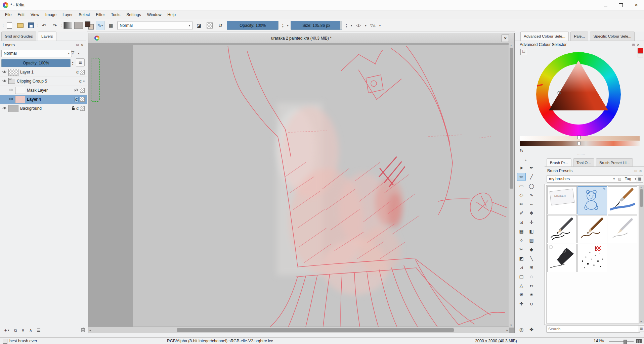 Image resolution: width=644 pixels, height=344 pixels. I want to click on tag-button: ▤ Tag ▾, so click(627, 179).